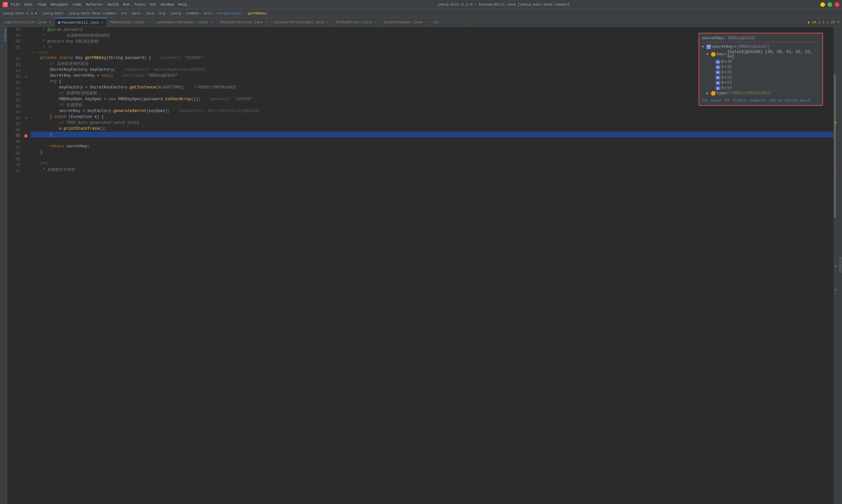 The image size is (842, 504). What do you see at coordinates (176, 14) in the screenshot?
I see `breadcrumb-item: jeecg` at bounding box center [176, 14].